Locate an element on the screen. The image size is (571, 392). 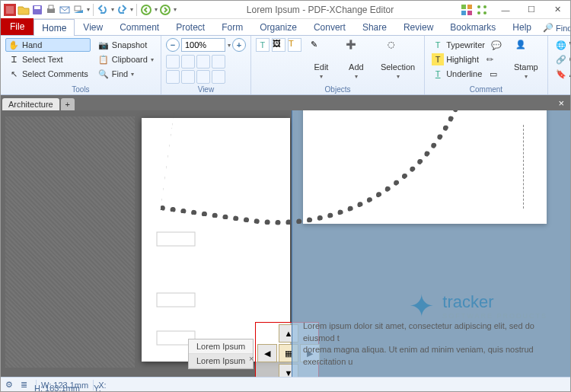
status-height: H: 183.1mm is located at coordinates (57, 388).